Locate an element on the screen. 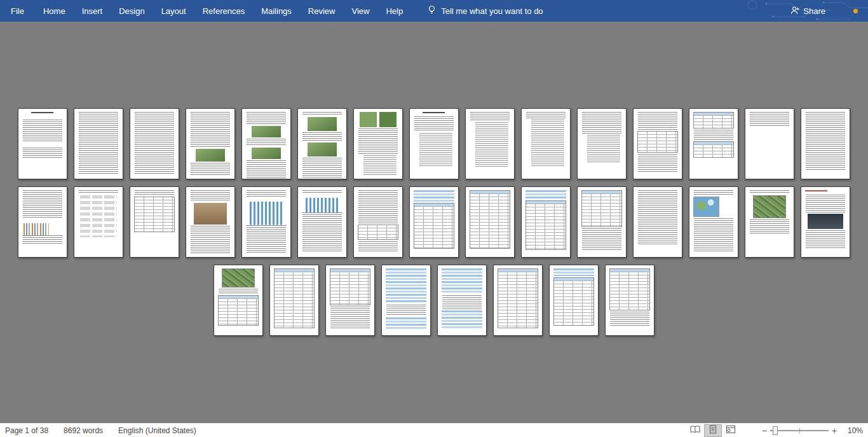 The image size is (868, 437). read-mode-button is located at coordinates (695, 431).